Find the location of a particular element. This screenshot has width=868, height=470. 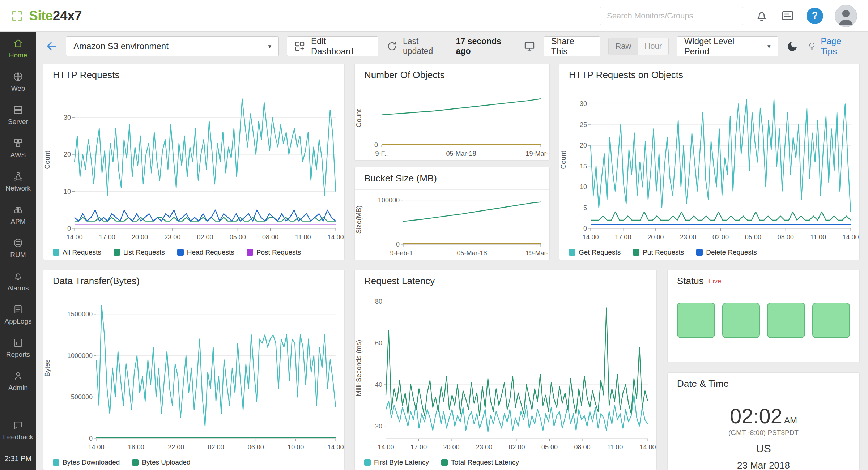

sidebar-item-admin: Admin is located at coordinates (18, 381).